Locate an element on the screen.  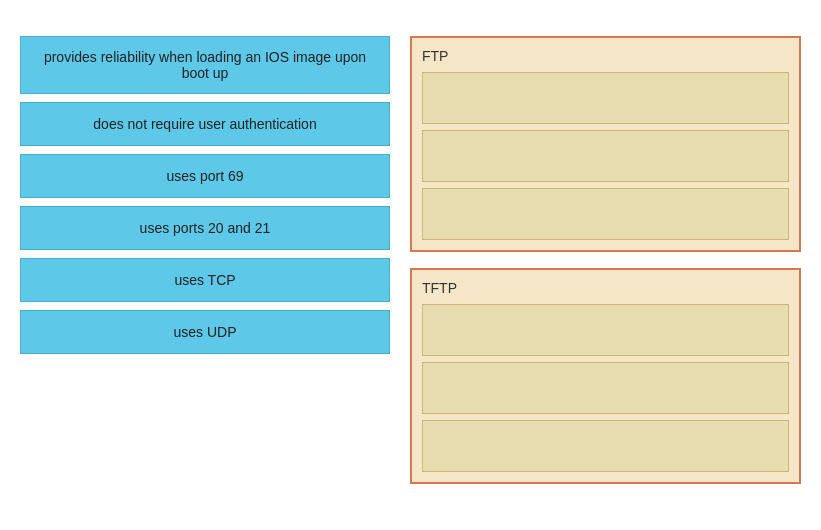
drag-item-4: uses ports 20 and 21 is located at coordinates (205, 228).